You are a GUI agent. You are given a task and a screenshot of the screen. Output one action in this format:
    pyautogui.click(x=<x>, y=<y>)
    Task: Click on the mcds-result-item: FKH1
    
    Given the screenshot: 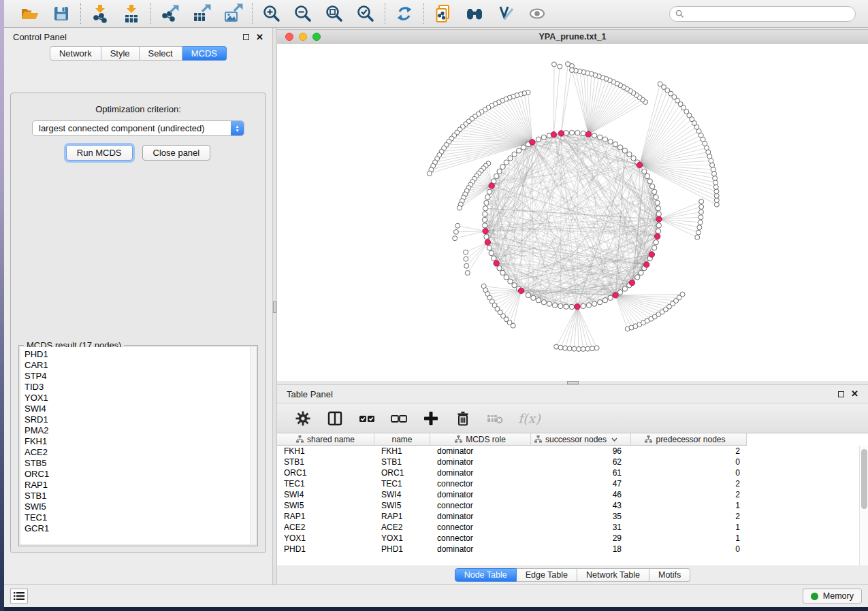 What is the action you would take?
    pyautogui.click(x=140, y=442)
    